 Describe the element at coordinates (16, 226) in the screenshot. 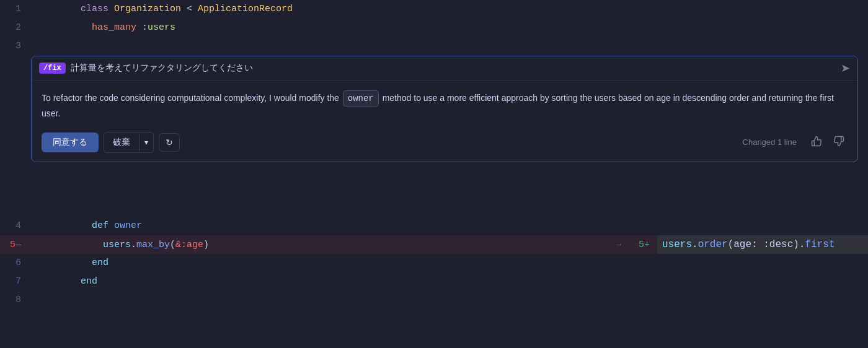

I see `line-number-4: 4` at that location.